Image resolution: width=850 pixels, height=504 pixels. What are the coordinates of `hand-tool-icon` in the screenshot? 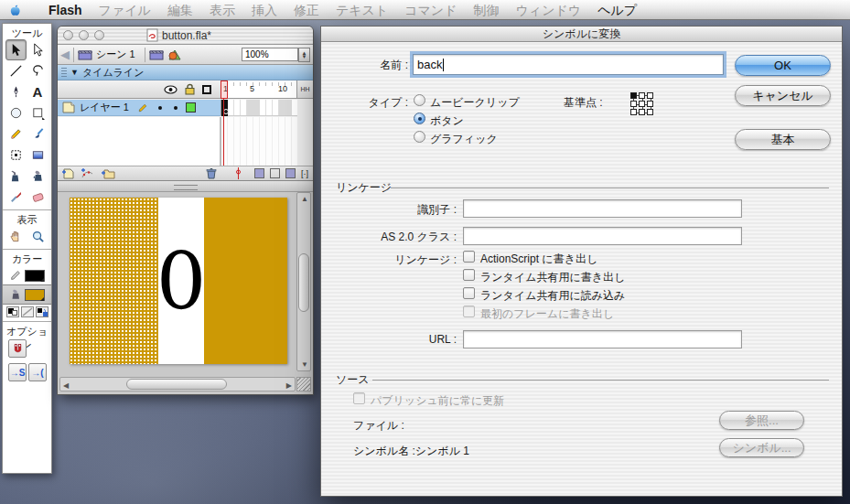 It's located at (16, 236).